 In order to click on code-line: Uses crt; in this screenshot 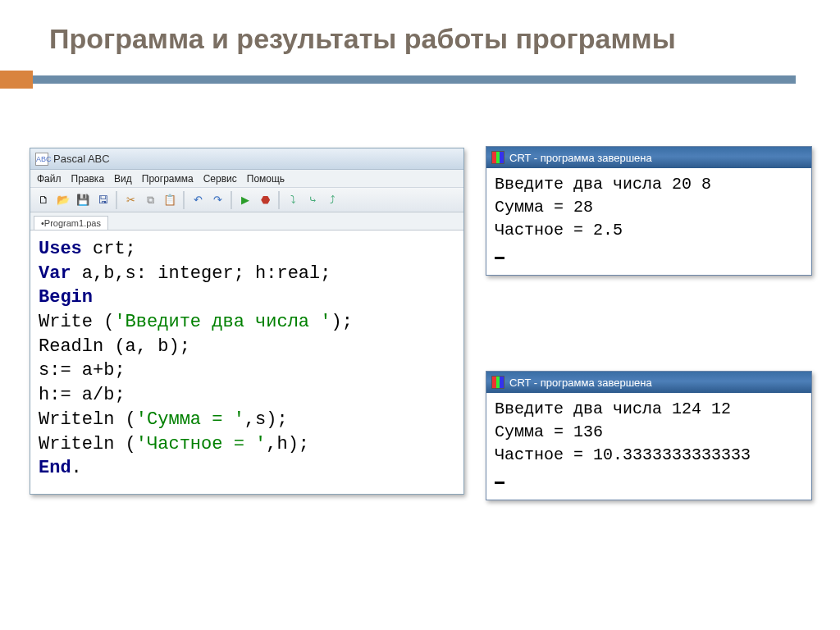, I will do `click(247, 249)`.